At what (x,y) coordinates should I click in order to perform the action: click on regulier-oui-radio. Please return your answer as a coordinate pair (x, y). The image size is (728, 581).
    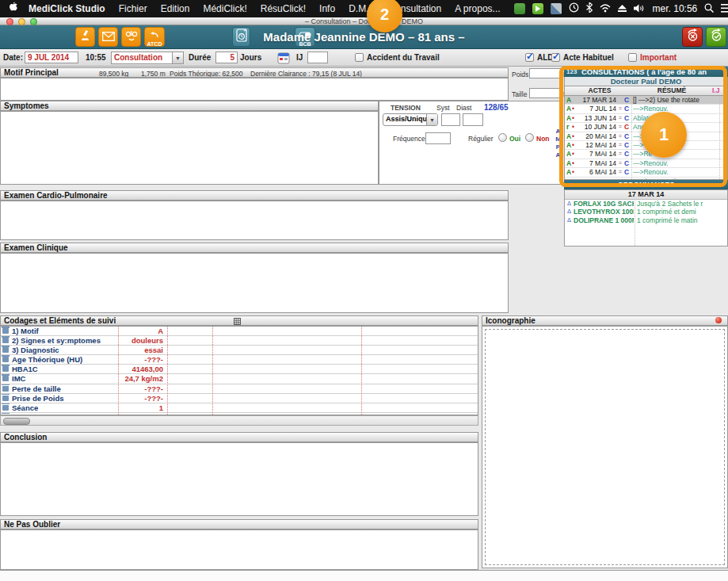
    Looking at the image, I should click on (502, 138).